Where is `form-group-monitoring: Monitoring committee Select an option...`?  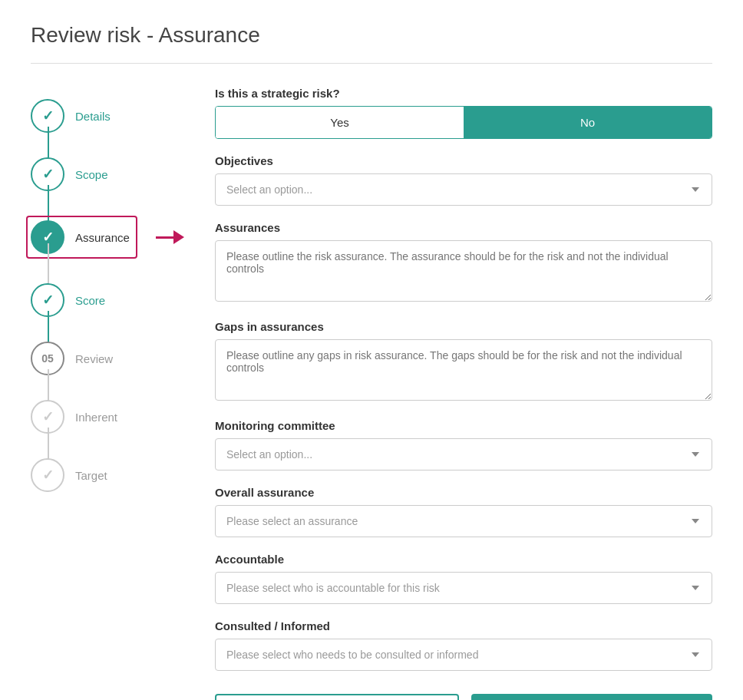
form-group-monitoring: Monitoring committee Select an option... is located at coordinates (464, 445).